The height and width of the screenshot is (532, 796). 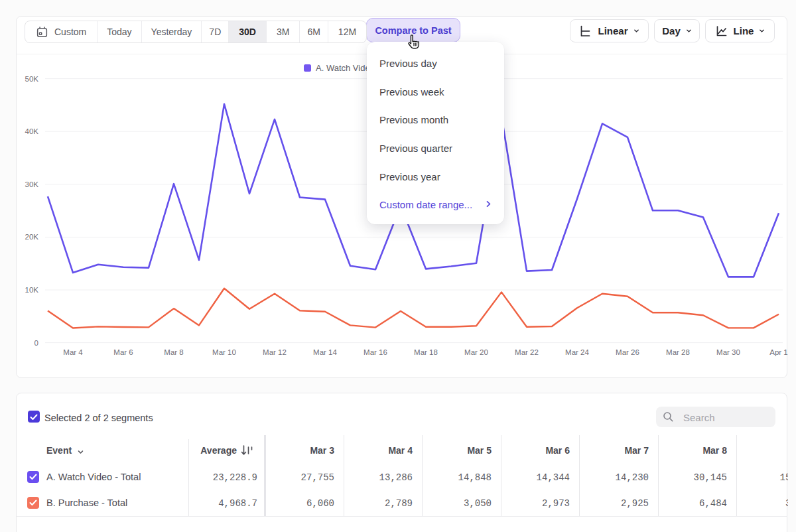 I want to click on svg-text: 20K, so click(x=32, y=237).